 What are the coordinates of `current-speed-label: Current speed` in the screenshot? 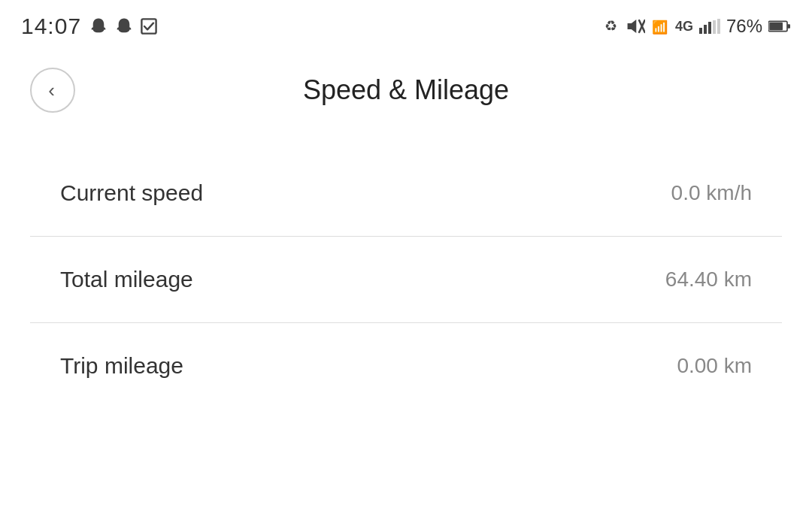 It's located at (132, 193).